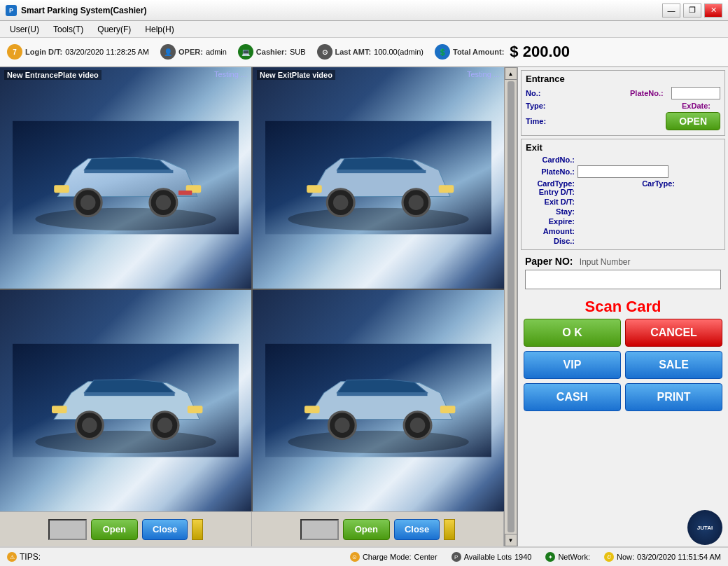 Image resolution: width=728 pixels, height=566 pixels. Describe the element at coordinates (671, 11) in the screenshot. I see `minimize-button: —` at that location.